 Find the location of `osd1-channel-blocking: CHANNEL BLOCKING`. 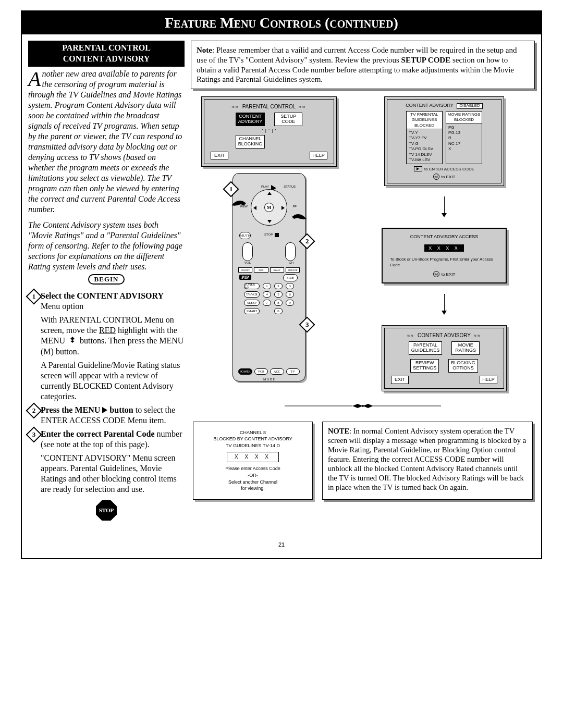

osd1-channel-blocking: CHANNEL BLOCKING is located at coordinates (250, 142).